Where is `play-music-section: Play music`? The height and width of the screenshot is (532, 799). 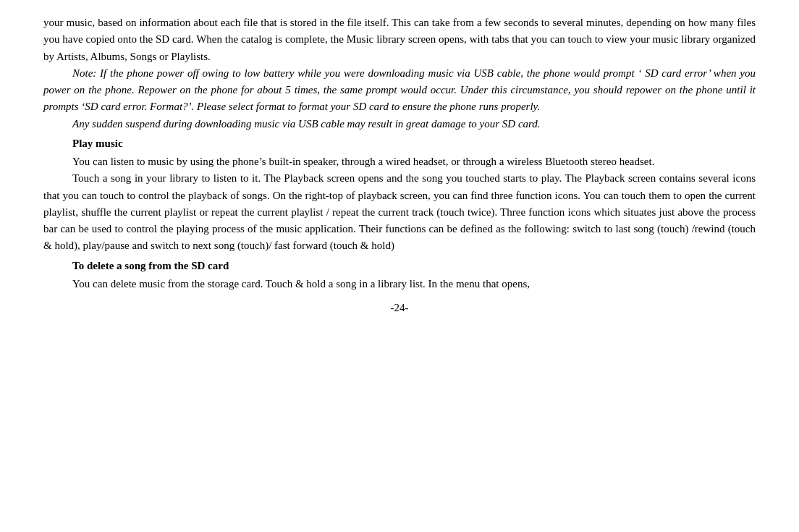 play-music-section: Play music is located at coordinates (400, 143).